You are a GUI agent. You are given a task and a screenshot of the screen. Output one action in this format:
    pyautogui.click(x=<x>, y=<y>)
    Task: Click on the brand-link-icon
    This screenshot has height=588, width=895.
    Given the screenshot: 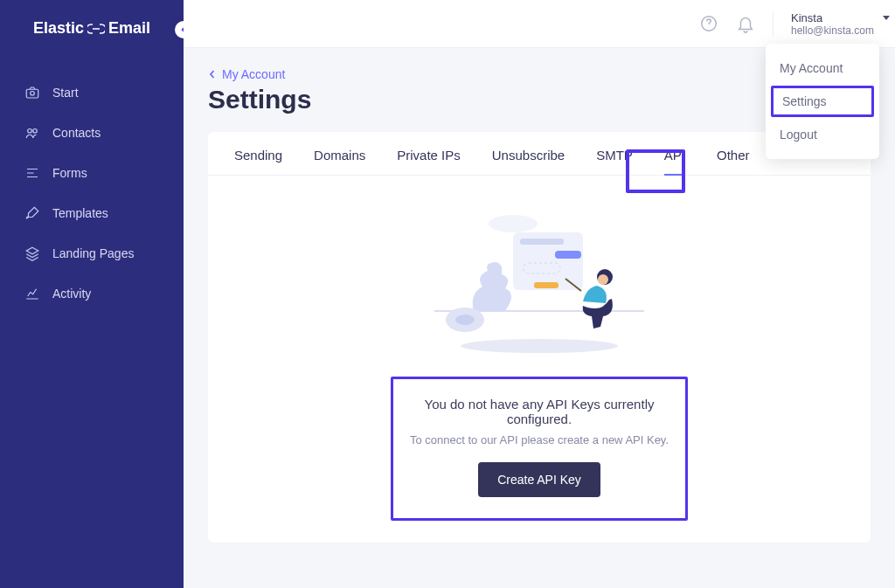 What is the action you would take?
    pyautogui.click(x=96, y=29)
    